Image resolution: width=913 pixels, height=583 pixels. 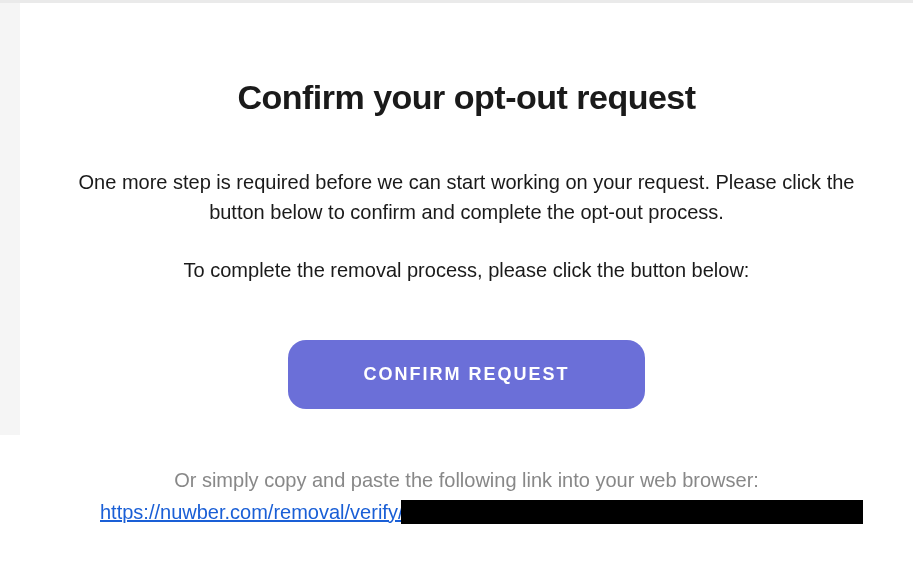 I want to click on page-title: Confirm your opt-out request, so click(x=466, y=98).